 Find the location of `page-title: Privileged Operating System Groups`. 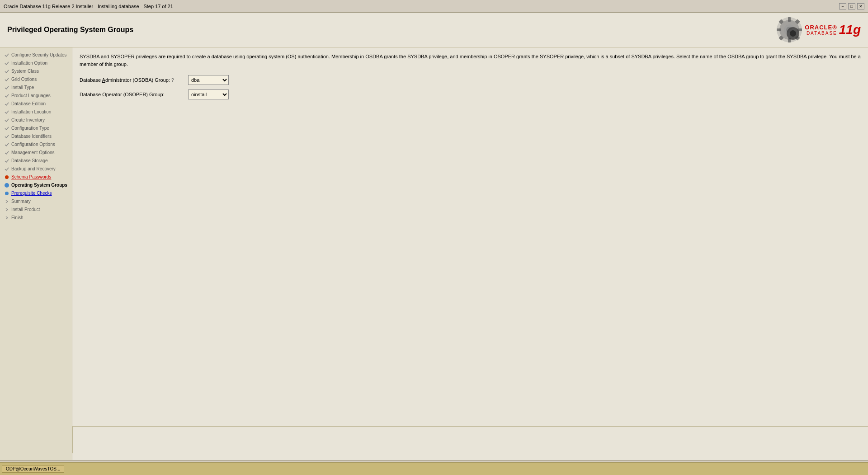

page-title: Privileged Operating System Groups is located at coordinates (71, 30).